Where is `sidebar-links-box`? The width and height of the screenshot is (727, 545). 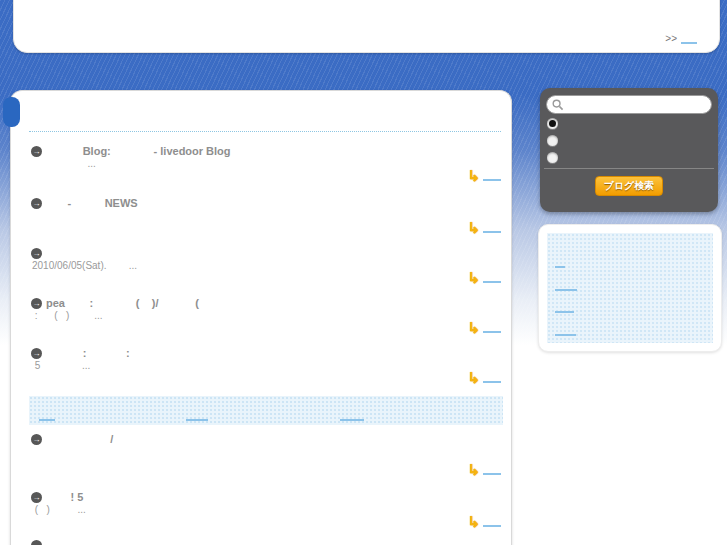 sidebar-links-box is located at coordinates (630, 288).